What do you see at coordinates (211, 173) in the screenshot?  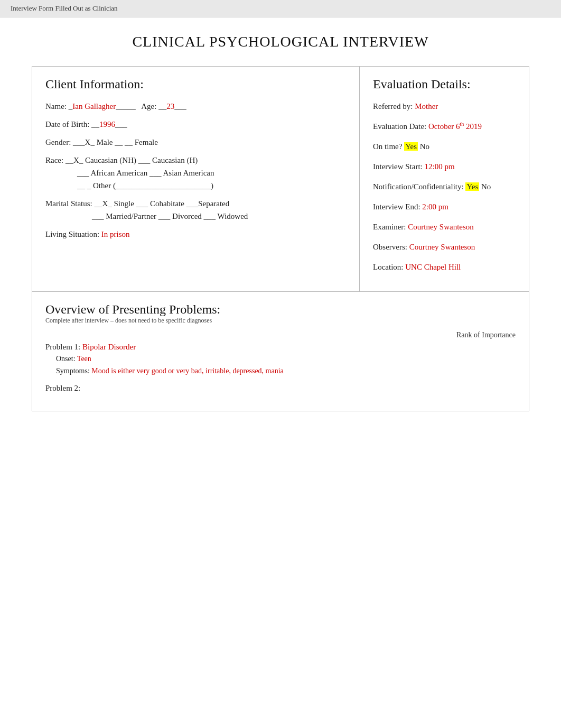 I see `race-line2: ___ African American ___ Asian American` at bounding box center [211, 173].